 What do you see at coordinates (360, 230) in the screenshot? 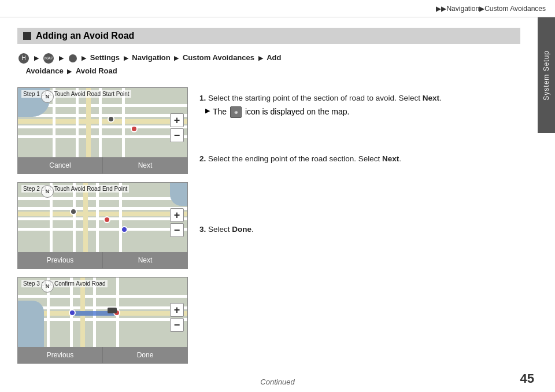
I see `step-3-text: 3. Select Done.` at bounding box center [360, 230].